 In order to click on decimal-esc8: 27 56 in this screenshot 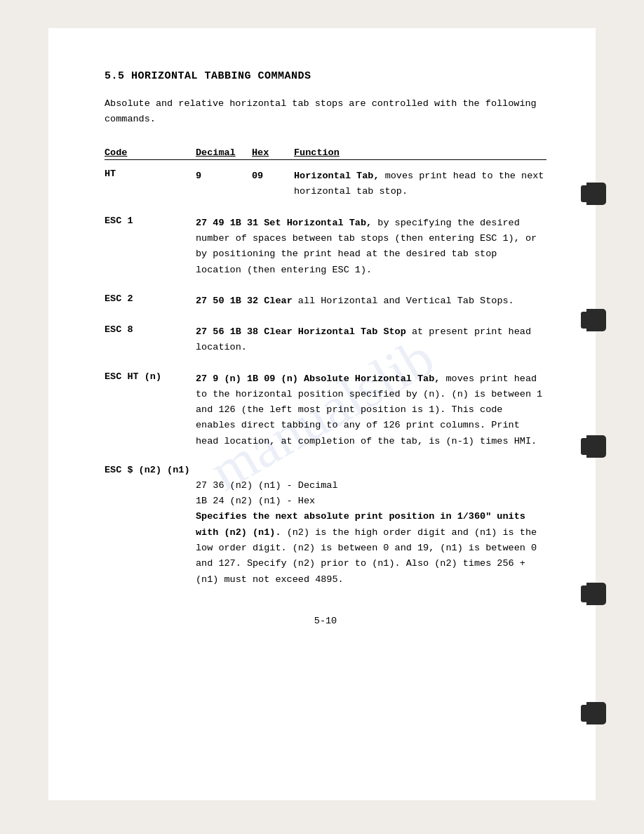, I will do `click(210, 331)`.